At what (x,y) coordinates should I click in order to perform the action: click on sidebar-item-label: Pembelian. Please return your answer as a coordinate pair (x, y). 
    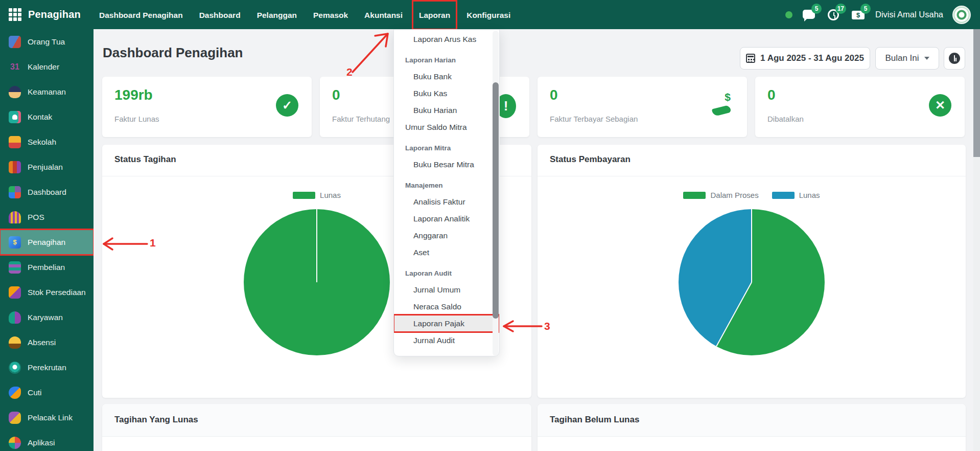
    Looking at the image, I should click on (46, 267).